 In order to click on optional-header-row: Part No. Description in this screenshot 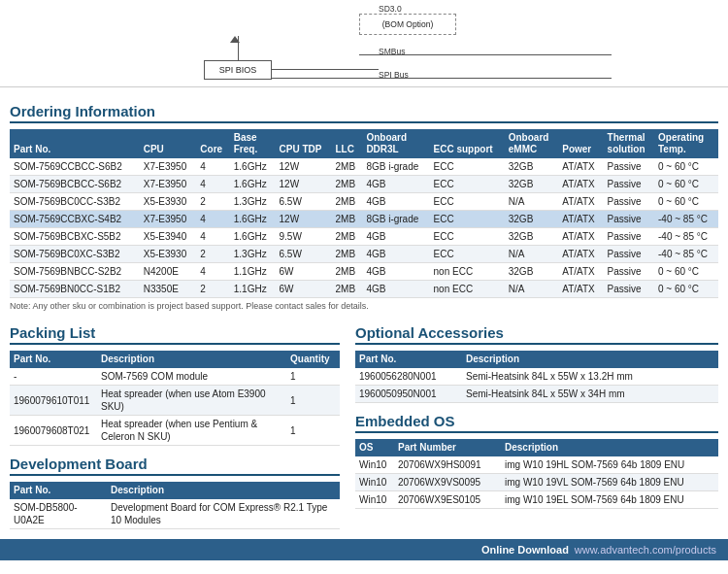, I will do `click(537, 359)`.